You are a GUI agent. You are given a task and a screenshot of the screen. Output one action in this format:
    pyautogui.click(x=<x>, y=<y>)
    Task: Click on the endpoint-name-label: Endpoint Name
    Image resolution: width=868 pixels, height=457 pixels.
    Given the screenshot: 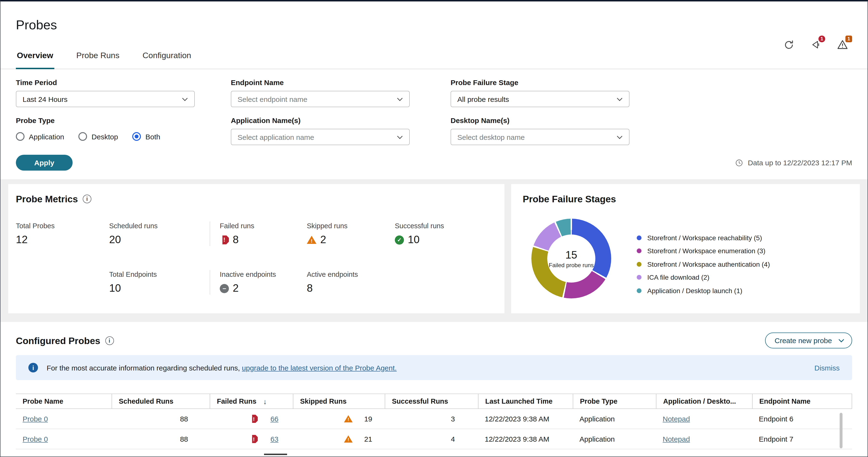 What is the action you would take?
    pyautogui.click(x=320, y=82)
    